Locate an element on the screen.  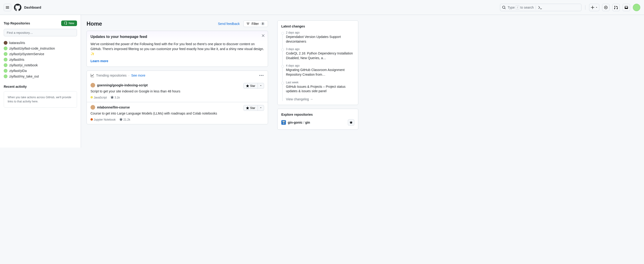
page-context-title: Dashboard is located at coordinates (33, 8).